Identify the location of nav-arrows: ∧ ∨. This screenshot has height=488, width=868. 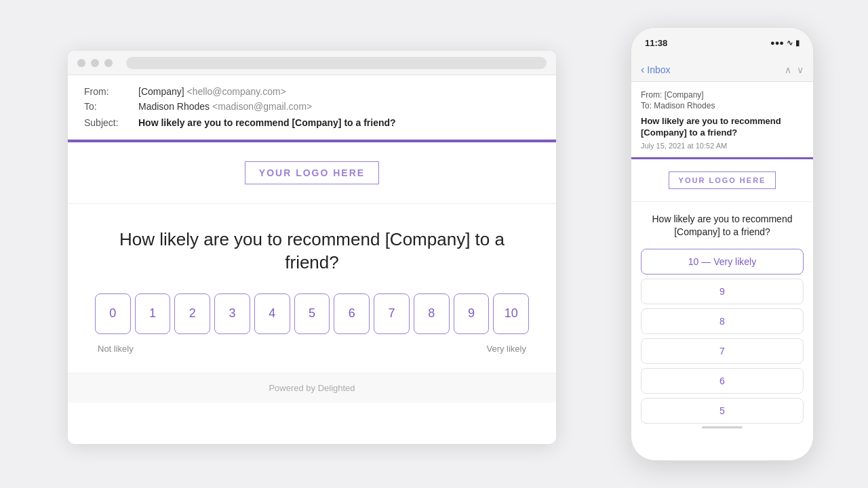
(794, 70).